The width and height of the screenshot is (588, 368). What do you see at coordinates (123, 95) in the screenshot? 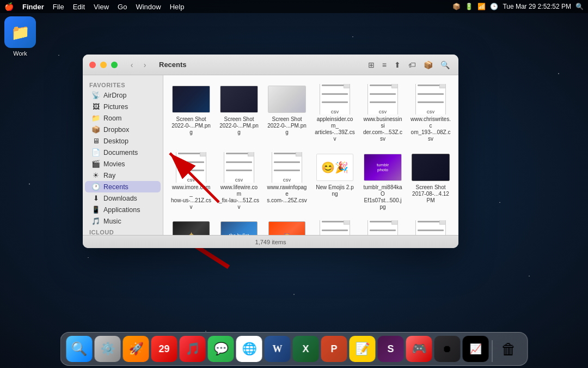
I see `sidebar-item-airdrop: 📡 AirDrop` at bounding box center [123, 95].